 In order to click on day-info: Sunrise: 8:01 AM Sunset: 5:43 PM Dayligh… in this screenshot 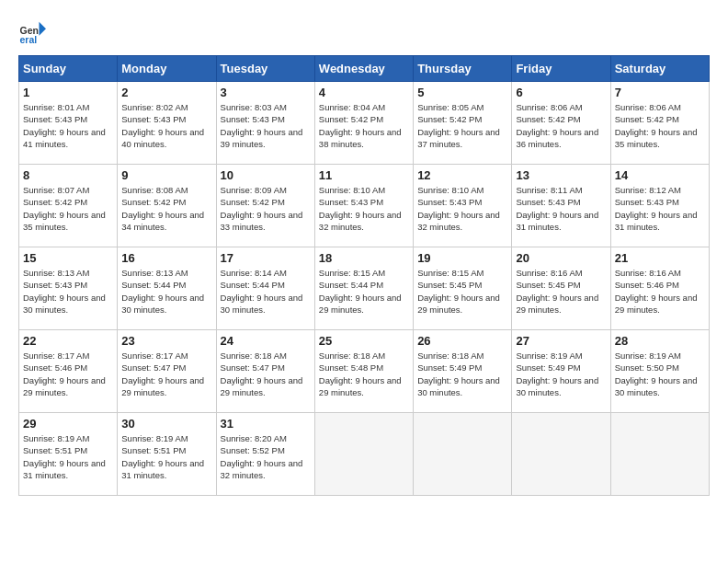, I will do `click(68, 125)`.